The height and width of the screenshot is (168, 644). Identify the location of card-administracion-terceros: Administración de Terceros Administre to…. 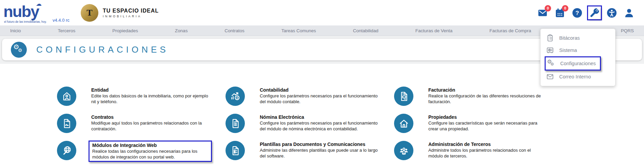
(478, 154).